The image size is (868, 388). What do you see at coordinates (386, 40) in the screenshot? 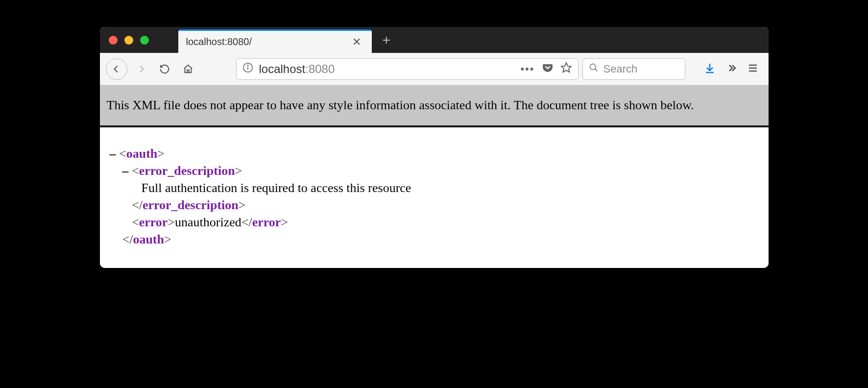
I see `new-tab-button: +` at bounding box center [386, 40].